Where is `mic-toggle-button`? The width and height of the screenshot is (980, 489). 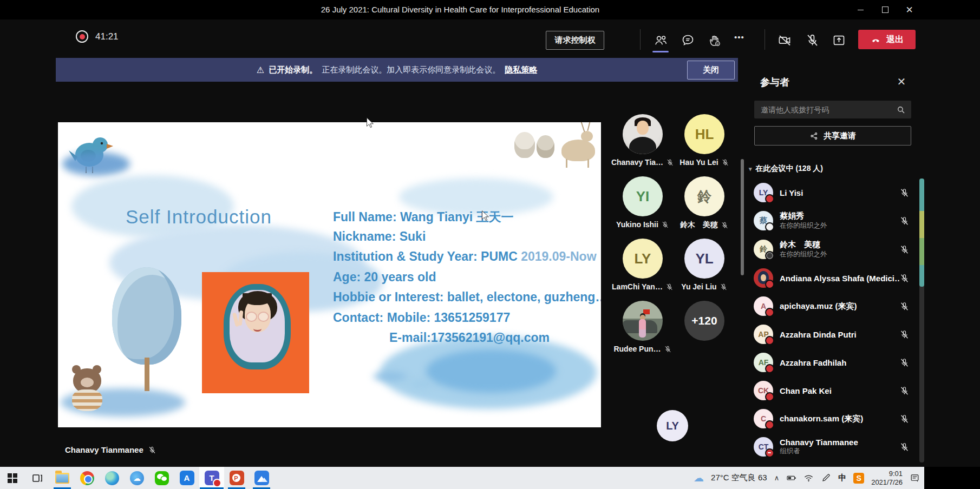
mic-toggle-button is located at coordinates (812, 40).